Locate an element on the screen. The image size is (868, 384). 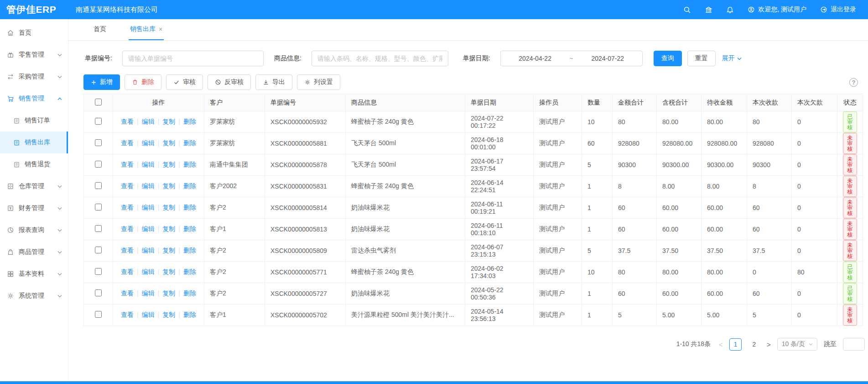
sidebar-item-retail: 零售管理 is located at coordinates (34, 55).